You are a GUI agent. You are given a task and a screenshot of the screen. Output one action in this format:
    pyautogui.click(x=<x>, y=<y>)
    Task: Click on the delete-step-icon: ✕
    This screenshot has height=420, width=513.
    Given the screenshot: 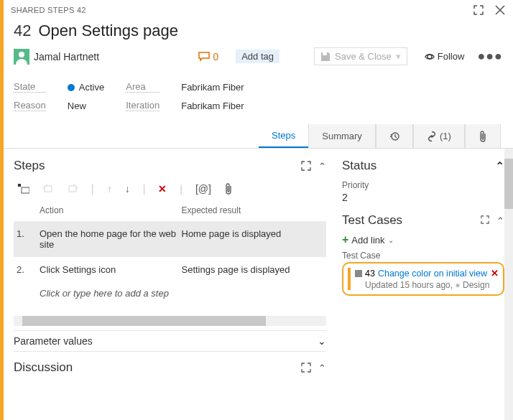 What is the action you would take?
    pyautogui.click(x=162, y=189)
    